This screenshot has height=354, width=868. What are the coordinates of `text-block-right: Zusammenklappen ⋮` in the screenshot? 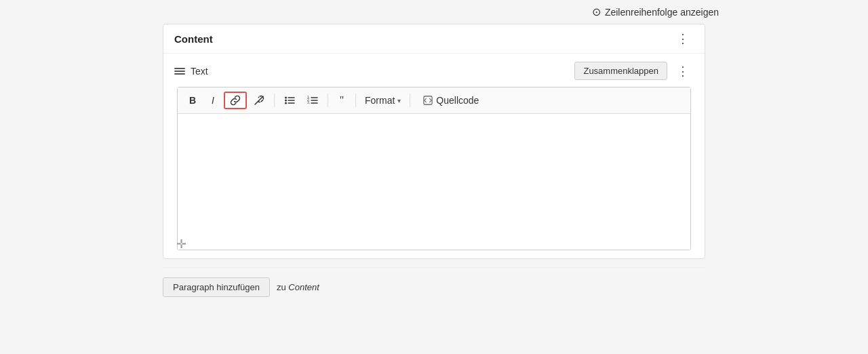 It's located at (634, 71).